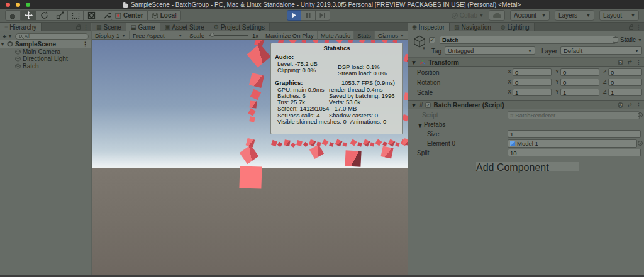 The image size is (644, 277). Describe the element at coordinates (580, 92) in the screenshot. I see `scale-y-input` at that location.